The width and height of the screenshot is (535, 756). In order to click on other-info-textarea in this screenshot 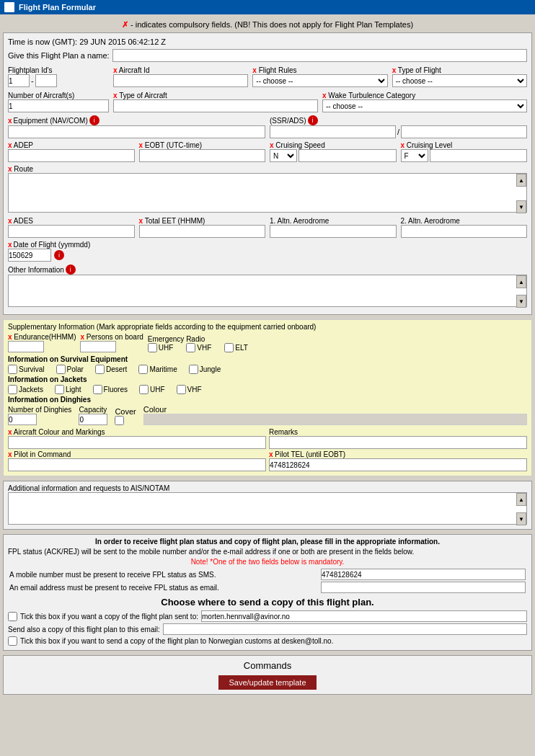, I will do `click(268, 291)`.